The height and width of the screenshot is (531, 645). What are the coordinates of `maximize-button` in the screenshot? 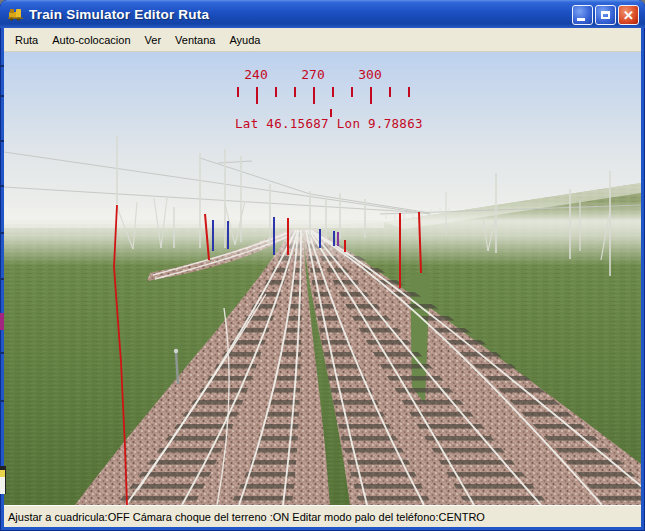 It's located at (606, 15).